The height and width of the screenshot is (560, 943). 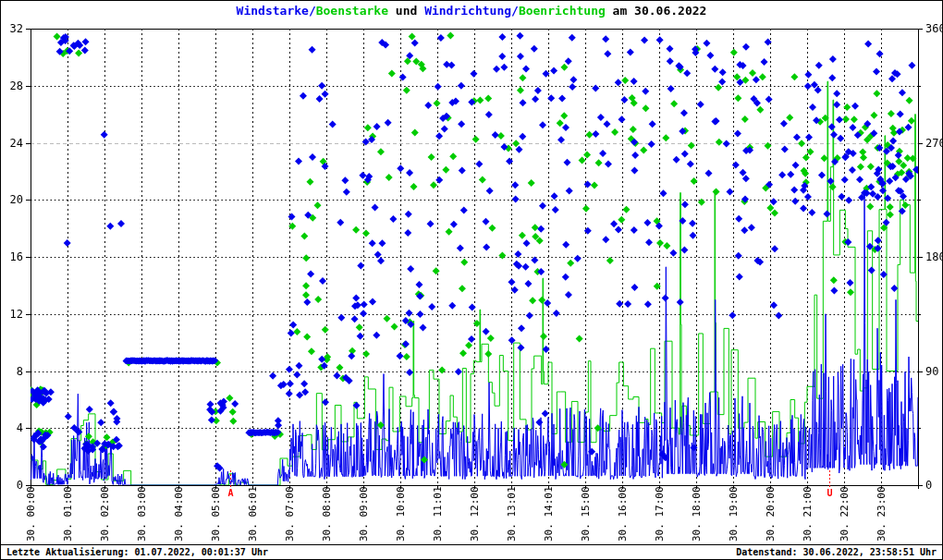 What do you see at coordinates (836, 553) in the screenshot?
I see `data-state-text: Datenstand: 30.06.2022, 23:58:51 Uhr` at bounding box center [836, 553].